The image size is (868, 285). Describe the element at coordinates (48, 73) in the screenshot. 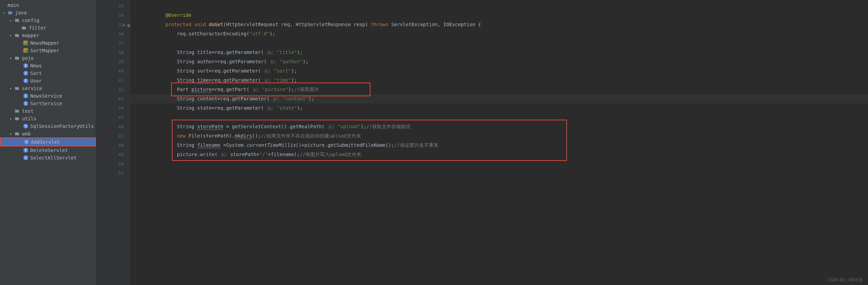

I see `tree-class-sort: C Sort` at that location.